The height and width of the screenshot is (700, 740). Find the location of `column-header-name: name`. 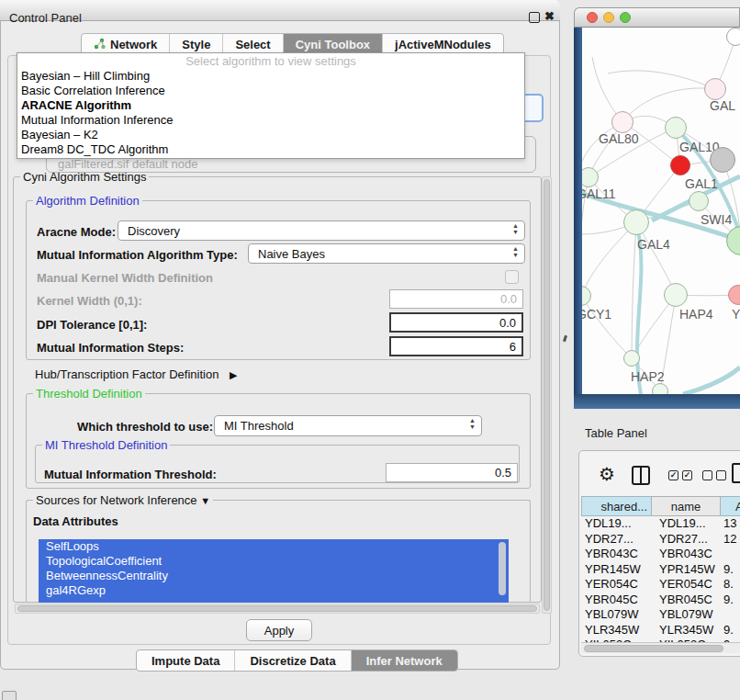

column-header-name: name is located at coordinates (687, 506).